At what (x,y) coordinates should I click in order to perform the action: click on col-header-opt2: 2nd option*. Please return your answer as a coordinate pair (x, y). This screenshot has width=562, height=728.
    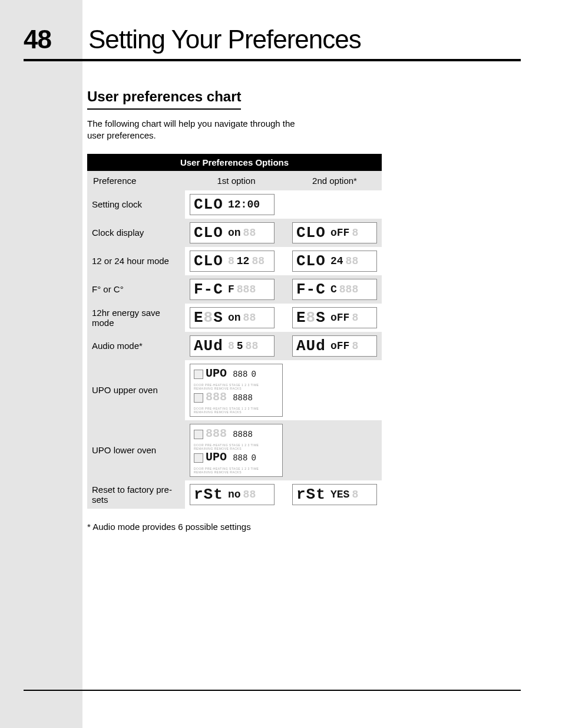
    Looking at the image, I should click on (335, 180).